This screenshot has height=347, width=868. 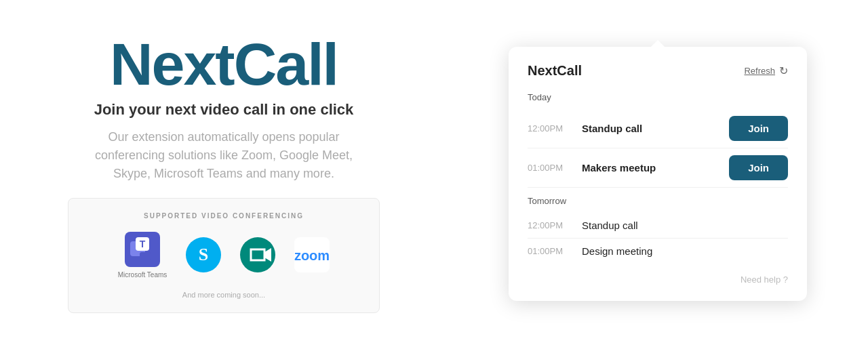 I want to click on tagline: Join your next video call in one click, so click(x=224, y=110).